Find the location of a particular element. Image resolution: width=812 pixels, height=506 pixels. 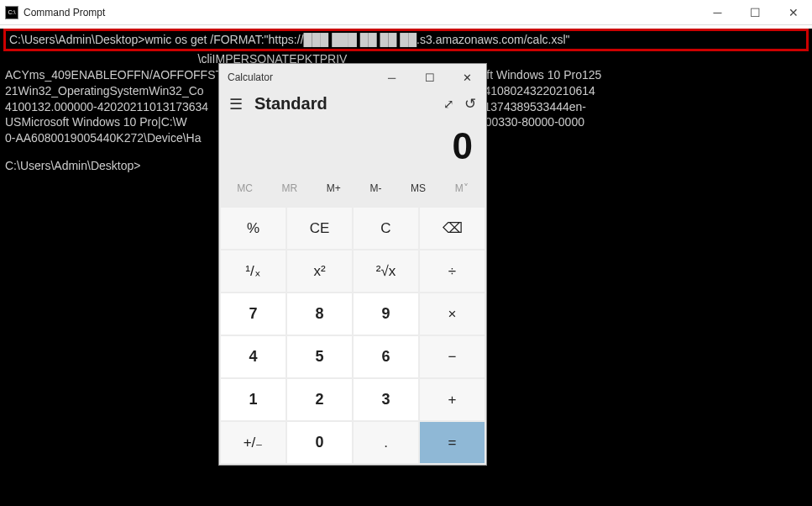

calc-title: Calculator is located at coordinates (301, 77).